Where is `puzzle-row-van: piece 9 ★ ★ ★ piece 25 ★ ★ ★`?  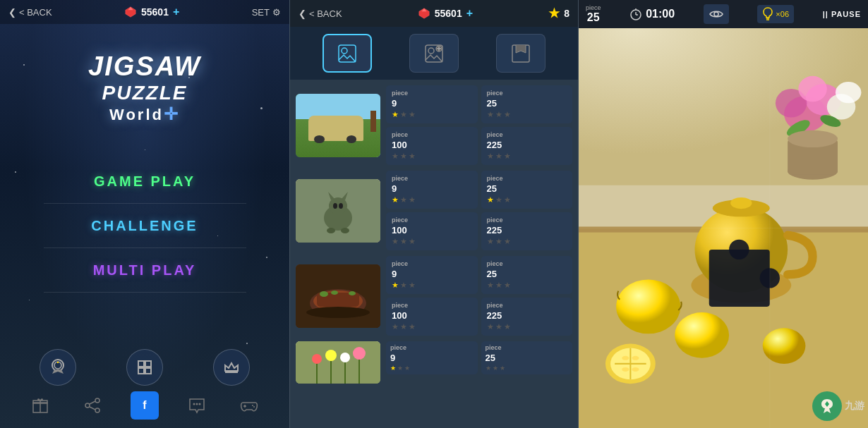
puzzle-row-van: piece 9 ★ ★ ★ piece 25 ★ ★ ★ is located at coordinates (434, 126).